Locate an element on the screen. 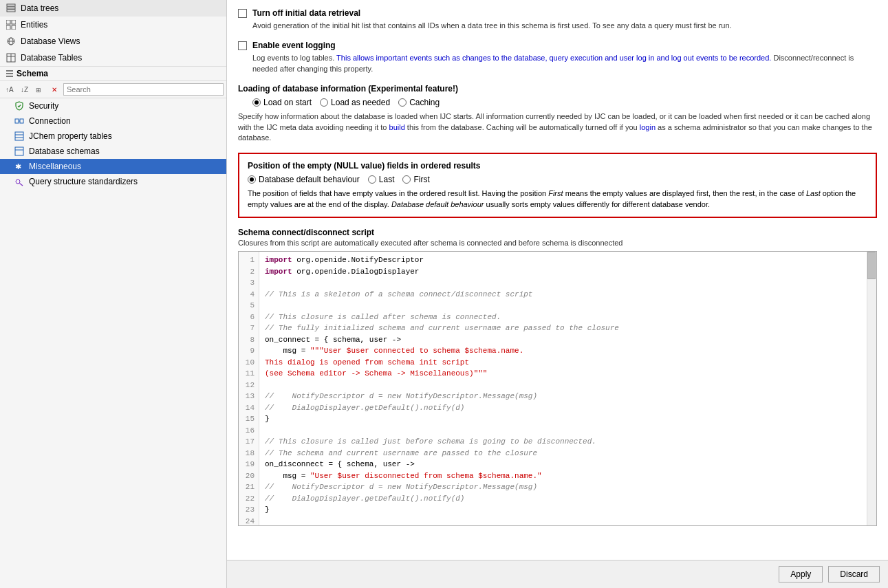 The image size is (888, 588). event-logging-checkbox is located at coordinates (242, 45).